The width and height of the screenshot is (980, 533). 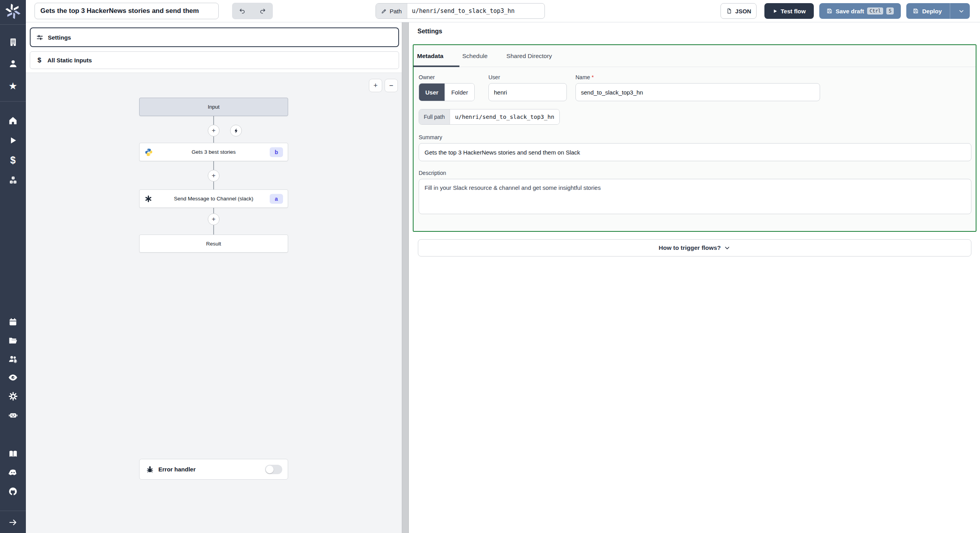 I want to click on how-to-trigger-flows-button: How to trigger flows?, so click(x=695, y=248).